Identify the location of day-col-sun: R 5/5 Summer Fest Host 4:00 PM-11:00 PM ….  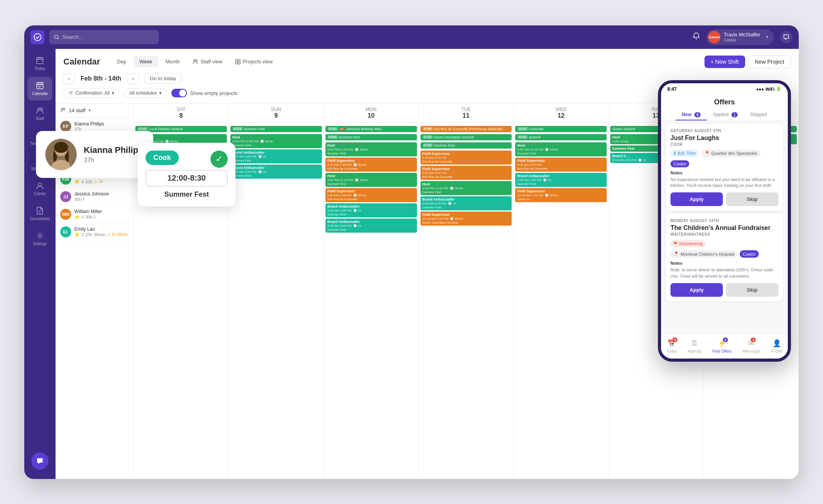
(276, 301).